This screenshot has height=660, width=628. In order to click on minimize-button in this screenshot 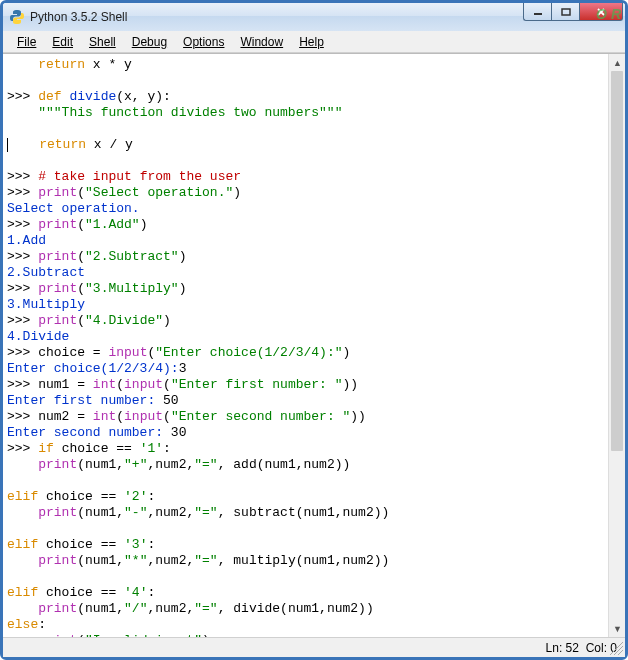, I will do `click(537, 12)`.